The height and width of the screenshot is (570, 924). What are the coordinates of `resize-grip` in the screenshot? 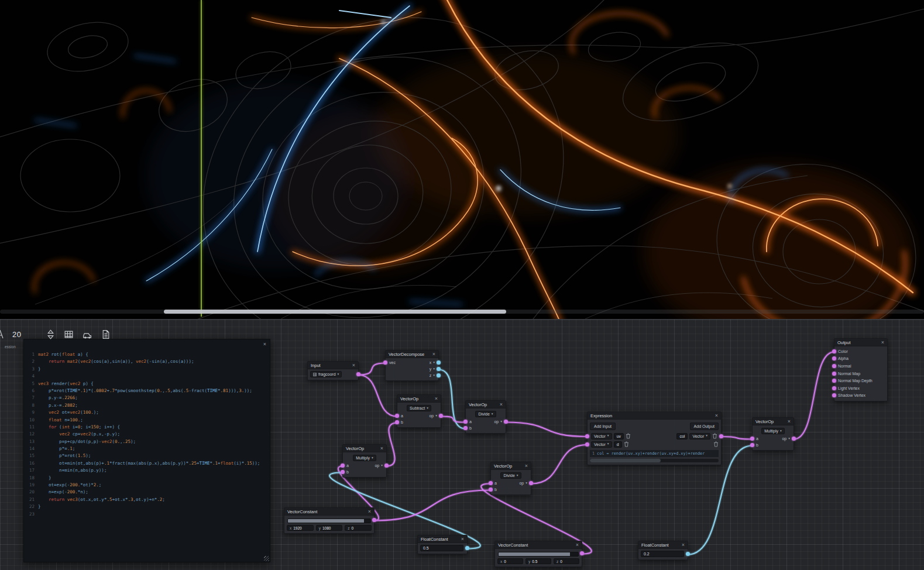 It's located at (267, 558).